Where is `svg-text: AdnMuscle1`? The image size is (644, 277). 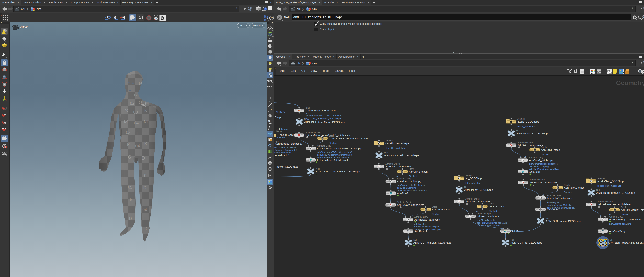
svg-text: AdnMuscle1 is located at coordinates (282, 155).